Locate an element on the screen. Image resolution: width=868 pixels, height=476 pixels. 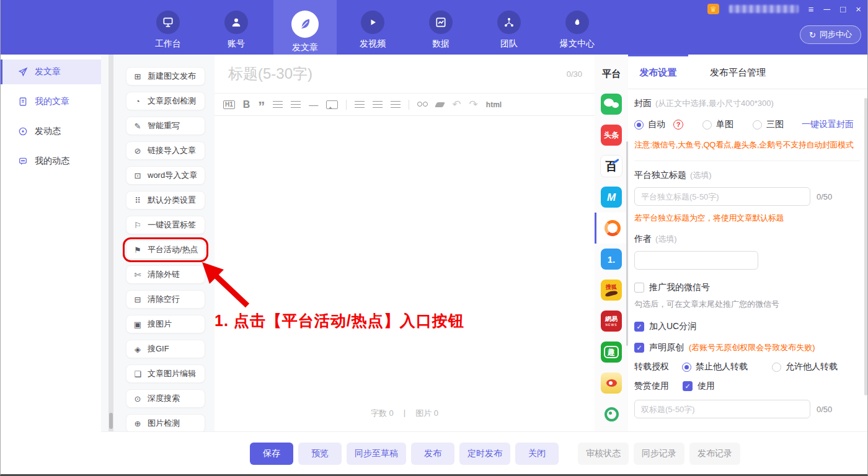
tools-scrollbar is located at coordinates (111, 243).